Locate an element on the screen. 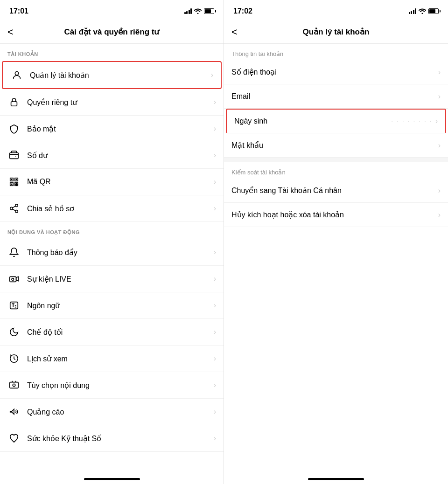 The image size is (448, 484). nav-header-right: < Quản lý tài khoản is located at coordinates (336, 32).